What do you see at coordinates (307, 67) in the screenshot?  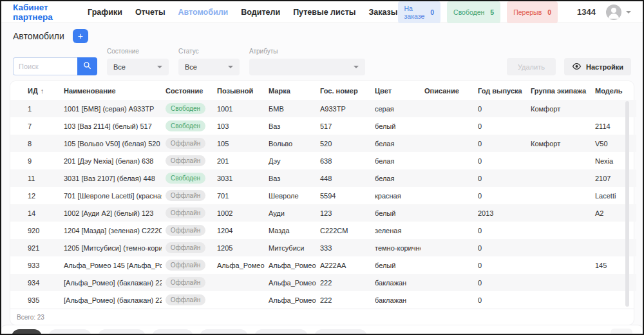 I see `filter-select` at bounding box center [307, 67].